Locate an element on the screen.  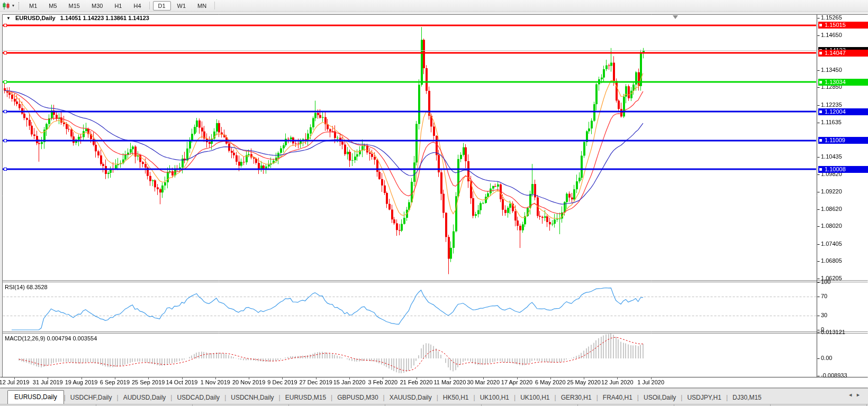
chart-tab-usdjpy-h1: USDJPY,H1 is located at coordinates (704, 398).